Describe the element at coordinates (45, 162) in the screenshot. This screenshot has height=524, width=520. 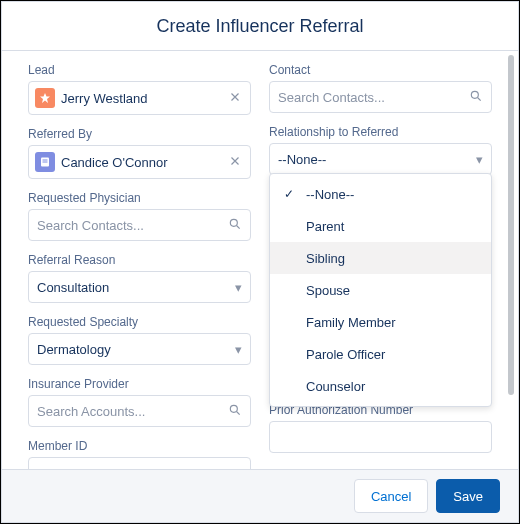
I see `contact-icon` at that location.